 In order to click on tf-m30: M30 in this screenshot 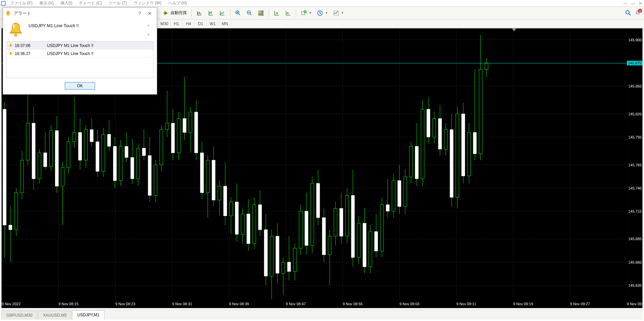, I will do `click(165, 24)`.